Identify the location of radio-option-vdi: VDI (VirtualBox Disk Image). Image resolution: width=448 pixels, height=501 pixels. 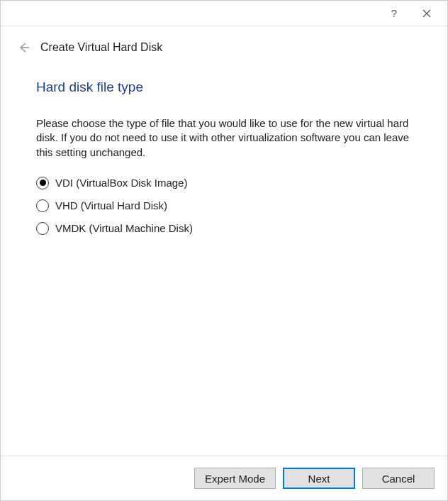
(224, 183).